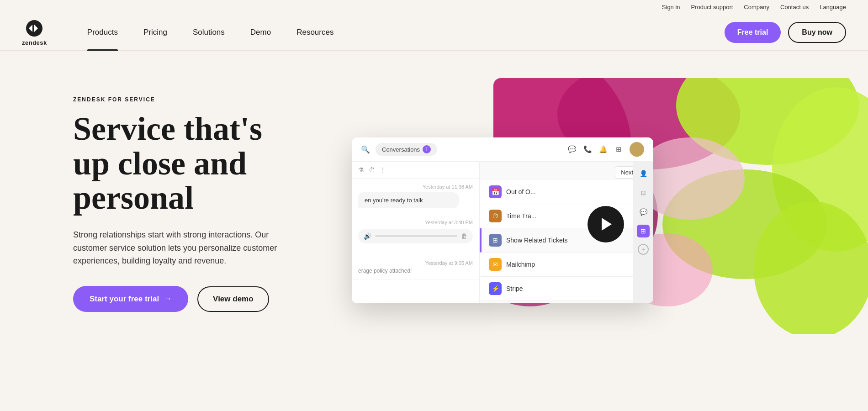 This screenshot has height=411, width=868. Describe the element at coordinates (514, 289) in the screenshot. I see `stripe-label: Stripe` at that location.